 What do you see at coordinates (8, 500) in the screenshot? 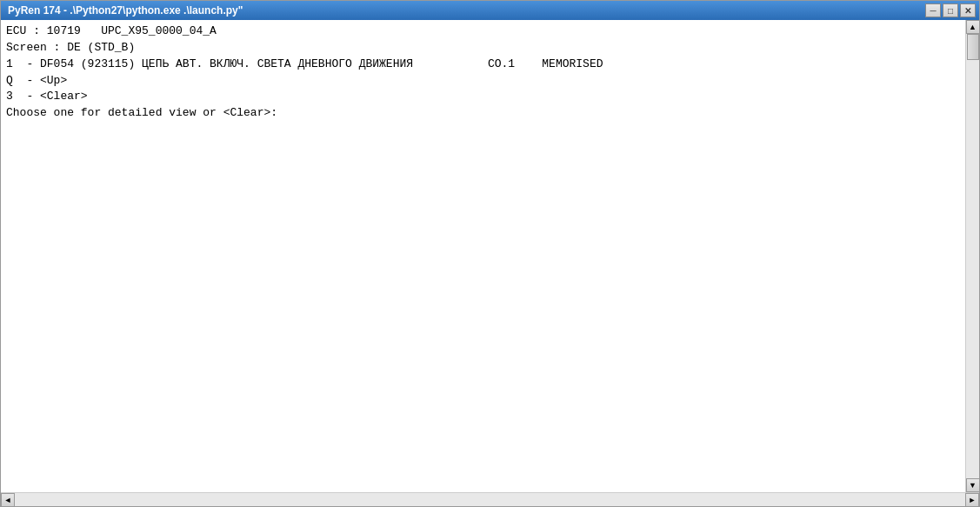
I see `scroll-left-button: ◄` at bounding box center [8, 500].